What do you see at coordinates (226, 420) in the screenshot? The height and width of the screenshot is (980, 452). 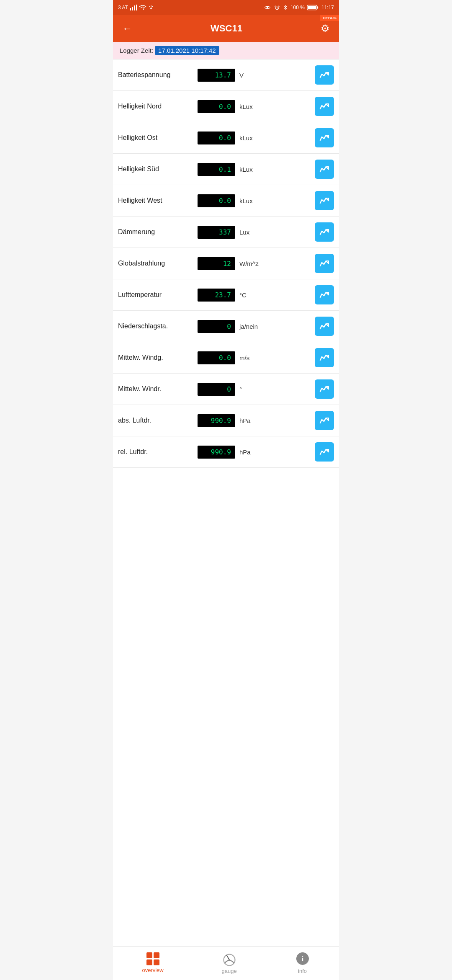 I see `sensor-row: abs. Luftdr.990.9hPa` at bounding box center [226, 420].